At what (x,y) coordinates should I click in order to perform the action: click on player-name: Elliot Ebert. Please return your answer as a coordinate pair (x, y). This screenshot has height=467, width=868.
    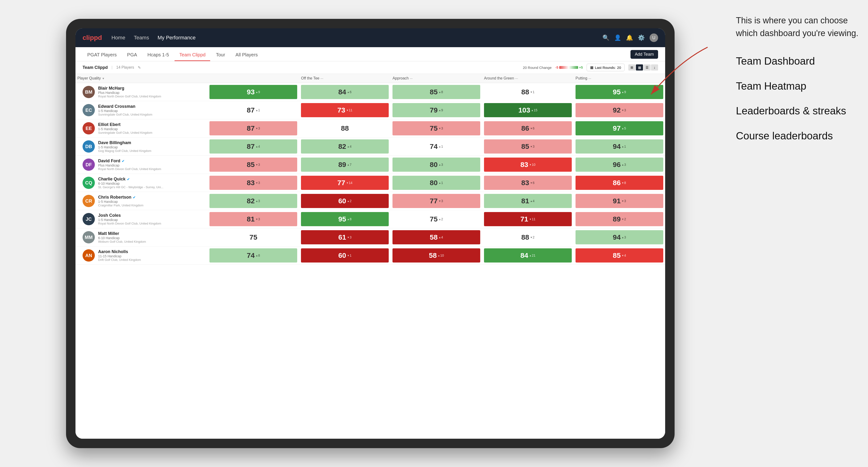
    Looking at the image, I should click on (125, 125).